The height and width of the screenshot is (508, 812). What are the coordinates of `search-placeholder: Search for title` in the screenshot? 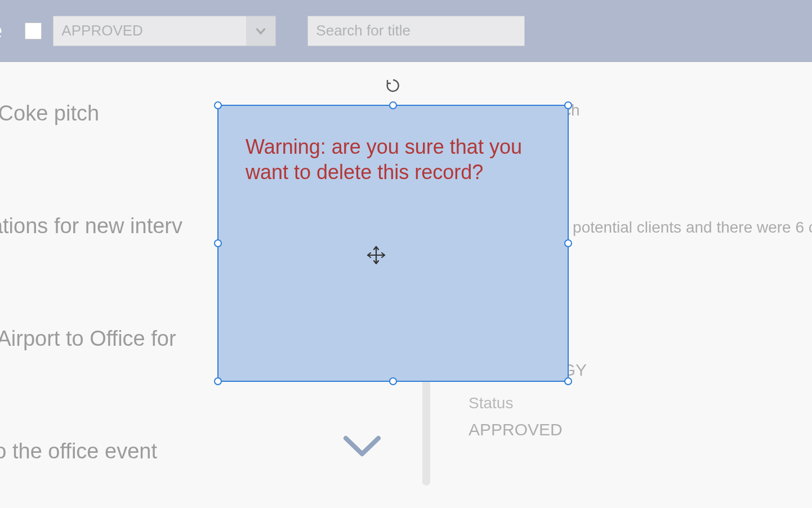 It's located at (363, 30).